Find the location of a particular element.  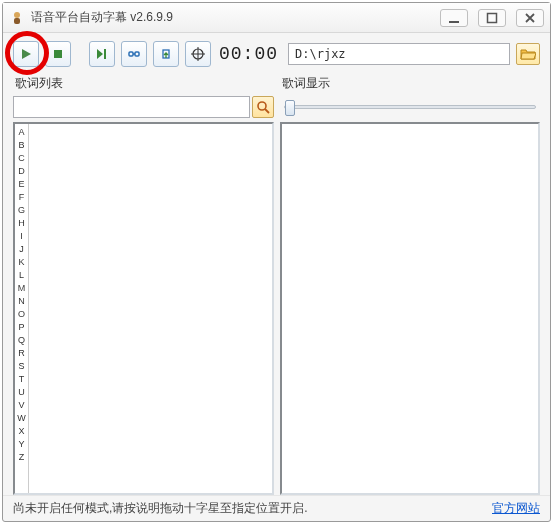

alpha-letter: I is located at coordinates (22, 236).